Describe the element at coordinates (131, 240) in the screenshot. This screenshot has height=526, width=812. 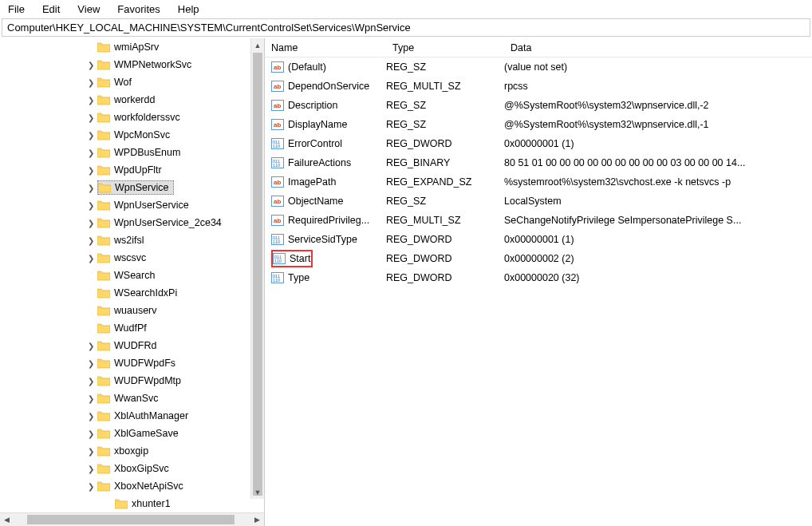
I see `tree-item-label: ws2ifsl` at that location.